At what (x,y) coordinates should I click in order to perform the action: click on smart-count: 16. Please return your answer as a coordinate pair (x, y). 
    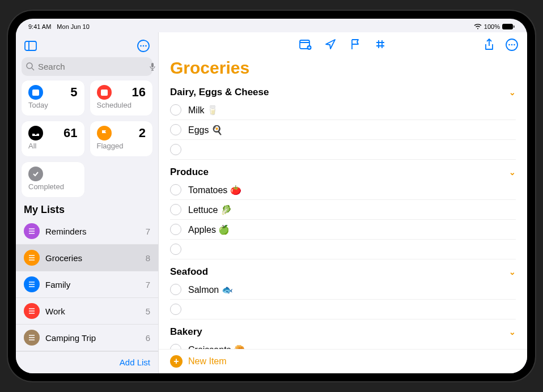
    Looking at the image, I should click on (139, 92).